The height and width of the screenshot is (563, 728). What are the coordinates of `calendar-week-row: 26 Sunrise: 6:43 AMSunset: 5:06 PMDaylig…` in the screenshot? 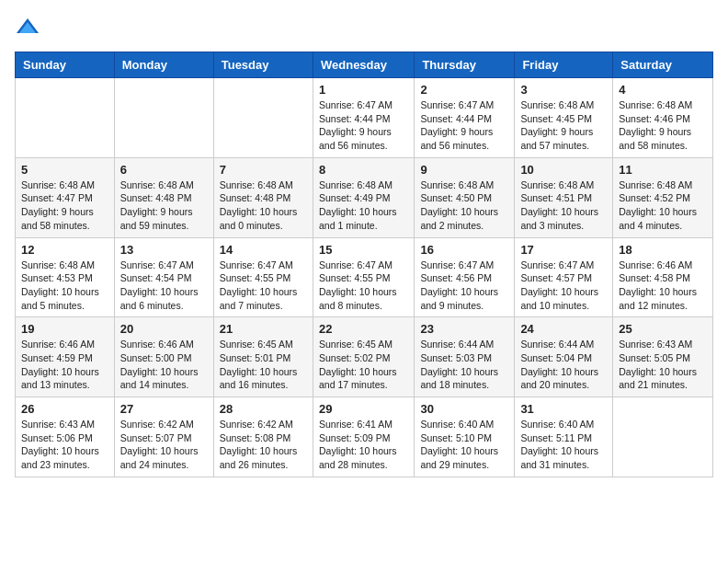 It's located at (364, 438).